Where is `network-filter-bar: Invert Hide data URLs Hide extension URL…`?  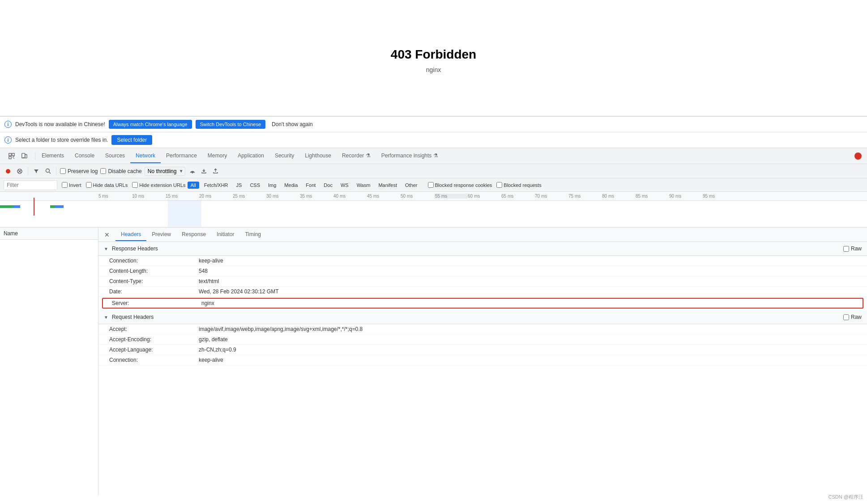
network-filter-bar: Invert Hide data URLs Hide extension URL… is located at coordinates (433, 185).